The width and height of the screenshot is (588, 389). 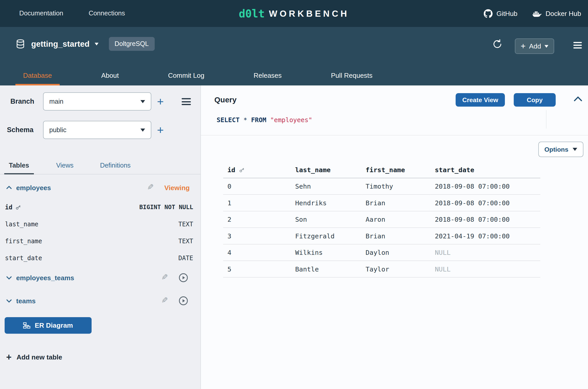 I want to click on table-name-employees: employees, so click(x=34, y=188).